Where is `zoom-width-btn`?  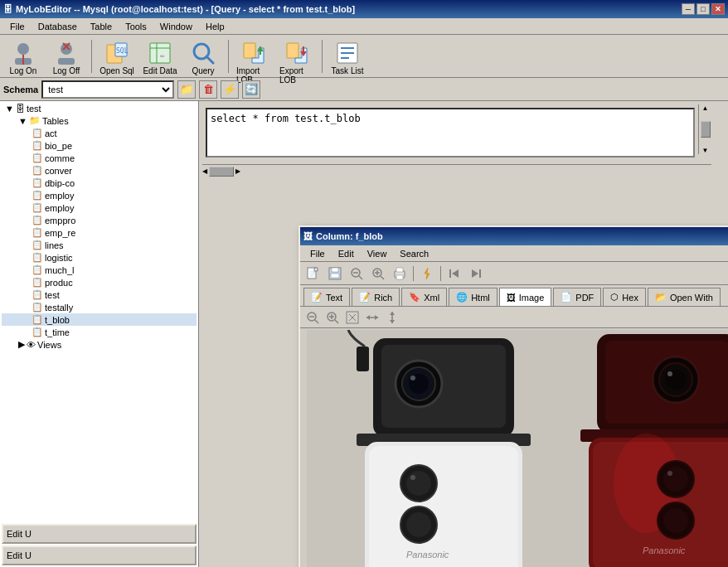 zoom-width-btn is located at coordinates (372, 317).